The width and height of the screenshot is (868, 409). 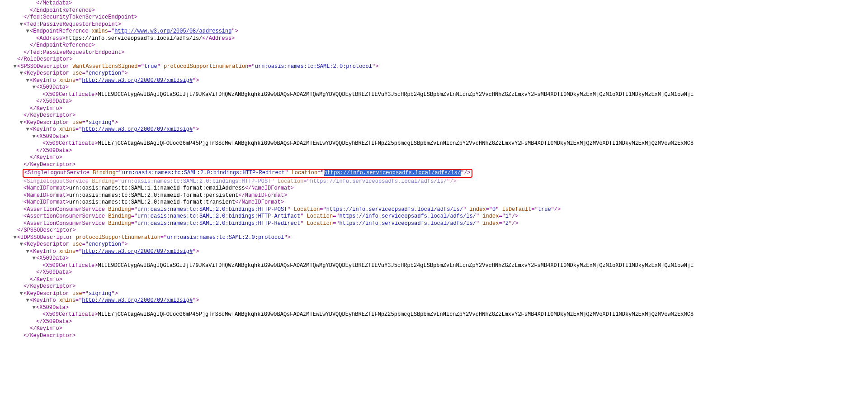 I want to click on xml-line: ▼<SPSSODescriptor WantAssertionsSigned="…, so click(x=434, y=67).